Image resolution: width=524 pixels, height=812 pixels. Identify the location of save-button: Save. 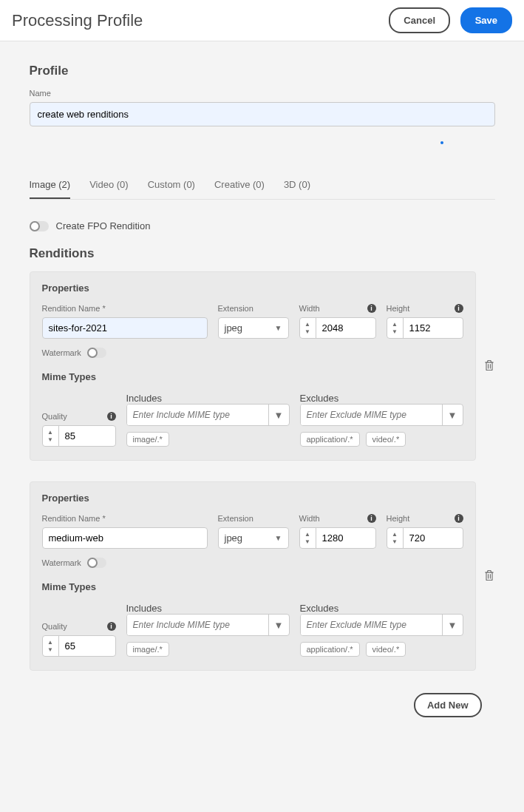
(486, 21).